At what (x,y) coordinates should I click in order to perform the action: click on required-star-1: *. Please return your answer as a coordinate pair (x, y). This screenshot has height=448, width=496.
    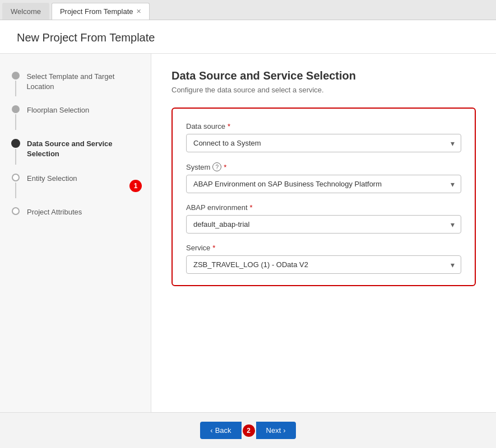
    Looking at the image, I should click on (229, 127).